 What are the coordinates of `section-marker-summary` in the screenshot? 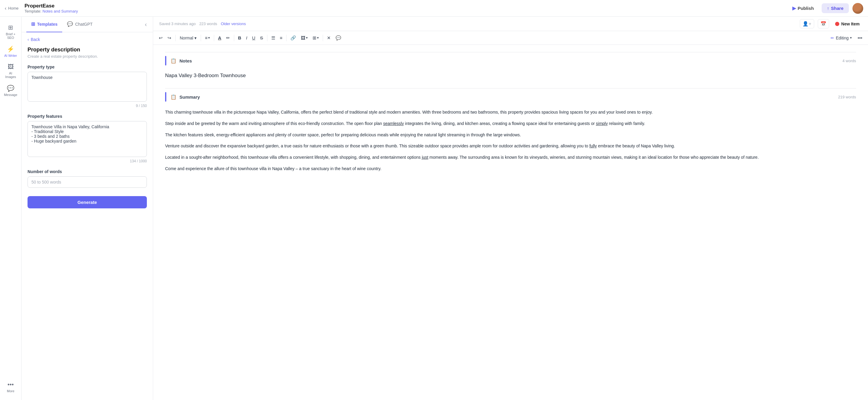 It's located at (166, 97).